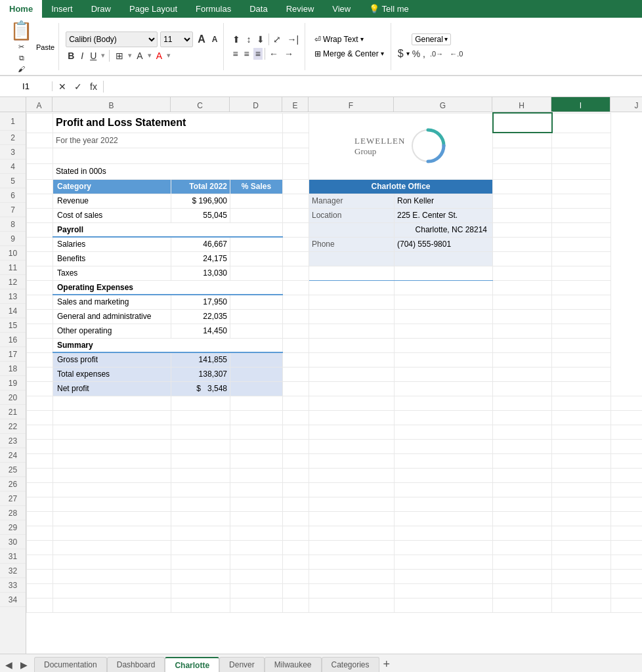 The image size is (642, 672). What do you see at coordinates (352, 403) in the screenshot?
I see `F20` at bounding box center [352, 403].